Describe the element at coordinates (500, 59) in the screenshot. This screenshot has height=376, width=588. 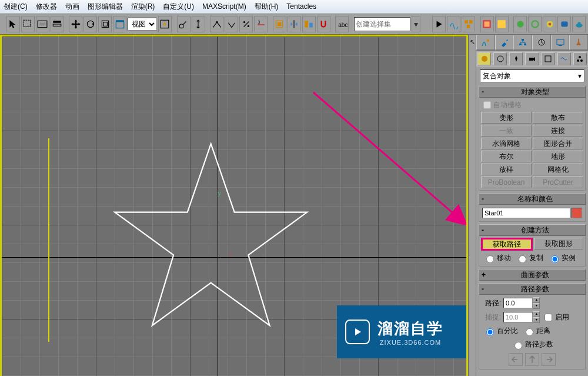
I see `subtab-shapes-icon` at that location.